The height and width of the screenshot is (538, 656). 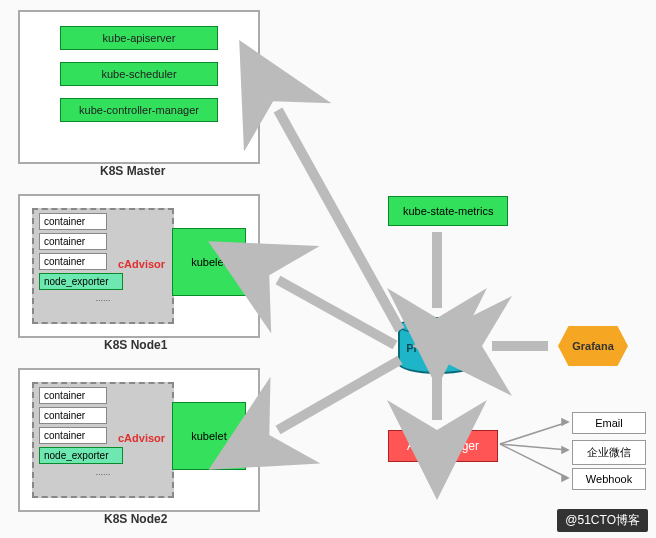 What do you see at coordinates (448, 211) in the screenshot?
I see `kube-state-metrics-box: kube-state-metrics` at bounding box center [448, 211].